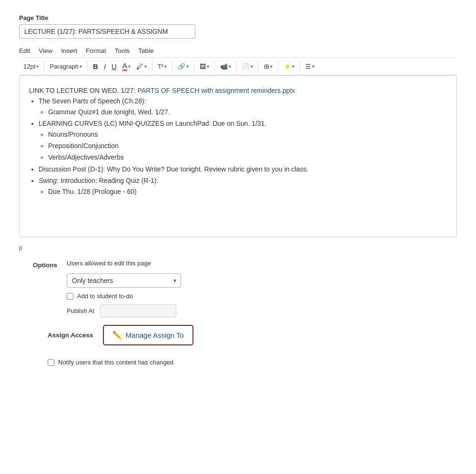 This screenshot has width=476, height=474. Describe the element at coordinates (95, 67) in the screenshot. I see `bold-btn: B` at that location.